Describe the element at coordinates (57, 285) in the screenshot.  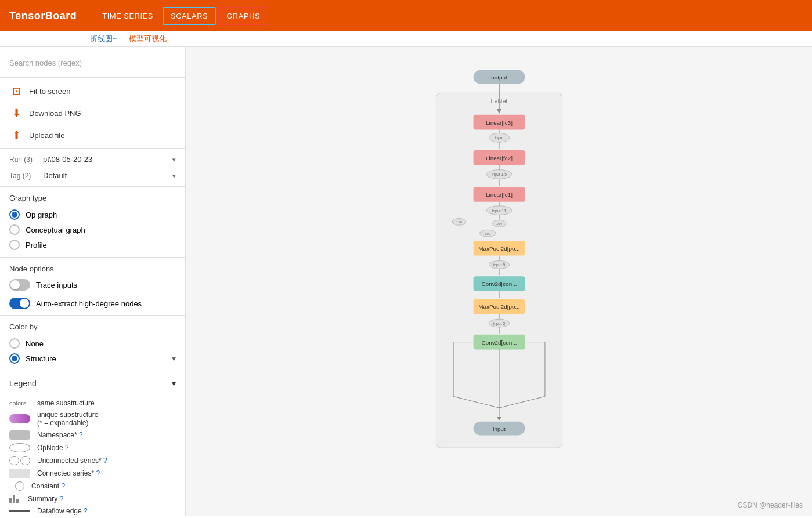
I see `trace-inputs-label: Trace inputs` at that location.